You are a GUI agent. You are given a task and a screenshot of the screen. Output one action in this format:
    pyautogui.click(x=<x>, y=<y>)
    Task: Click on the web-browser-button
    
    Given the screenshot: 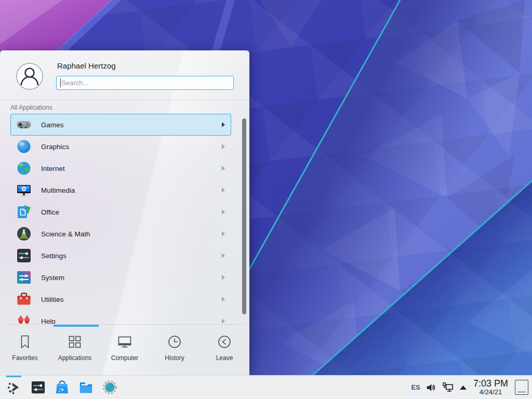 What is the action you would take?
    pyautogui.click(x=110, y=388)
    